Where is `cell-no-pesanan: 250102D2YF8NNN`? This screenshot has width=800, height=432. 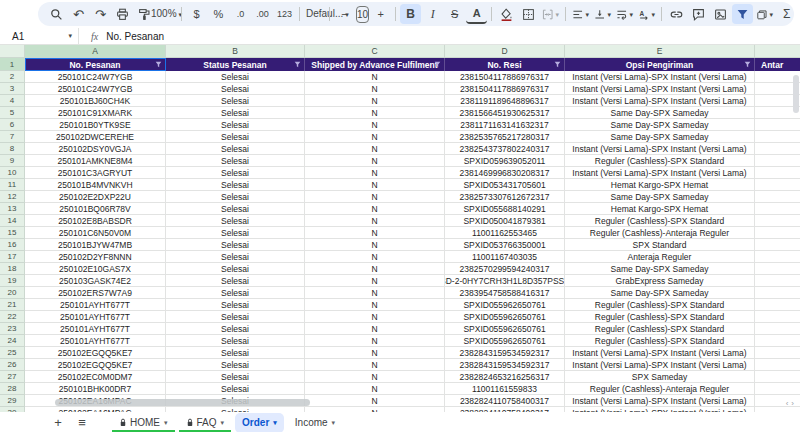
cell-no-pesanan: 250102D2YF8NNN is located at coordinates (96, 257).